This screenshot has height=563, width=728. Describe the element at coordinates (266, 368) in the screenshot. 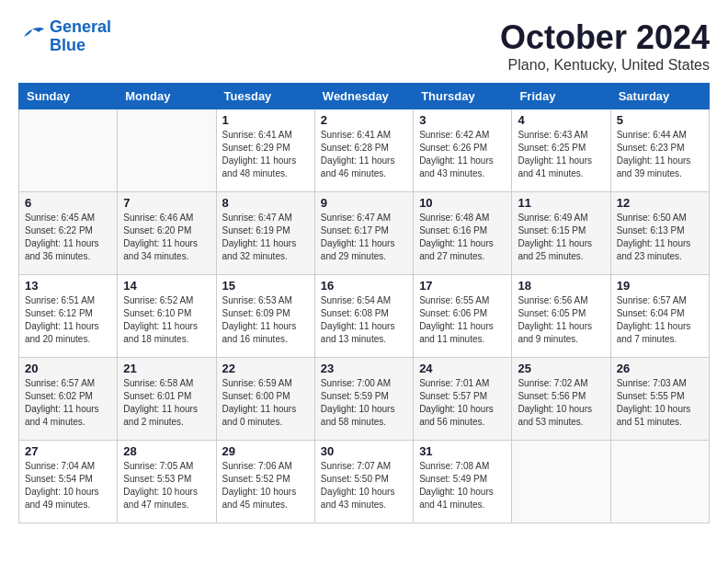

I see `day-number: 22` at that location.